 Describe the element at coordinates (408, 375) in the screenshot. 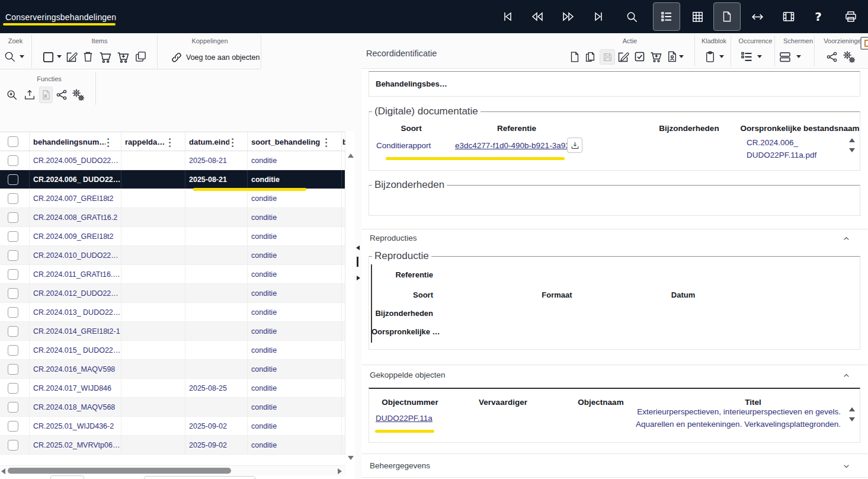

I see `section-gekoppelde-objecten: Gekoppelde objecten` at that location.